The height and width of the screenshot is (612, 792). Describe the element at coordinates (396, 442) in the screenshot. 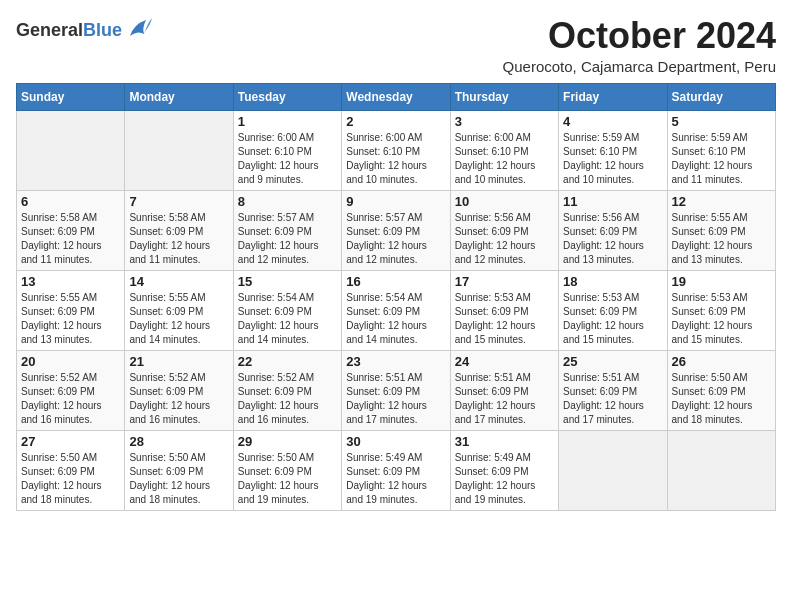

I see `day-number: 30` at that location.